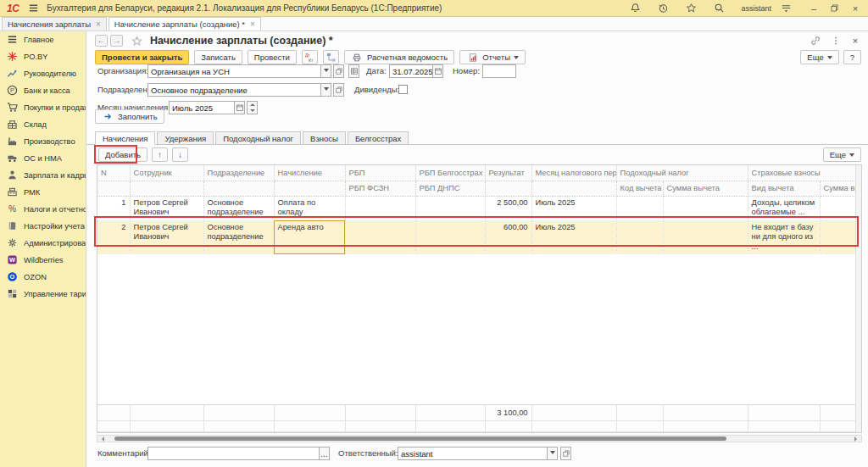  What do you see at coordinates (857, 439) in the screenshot?
I see `scroll-right-icon` at bounding box center [857, 439].